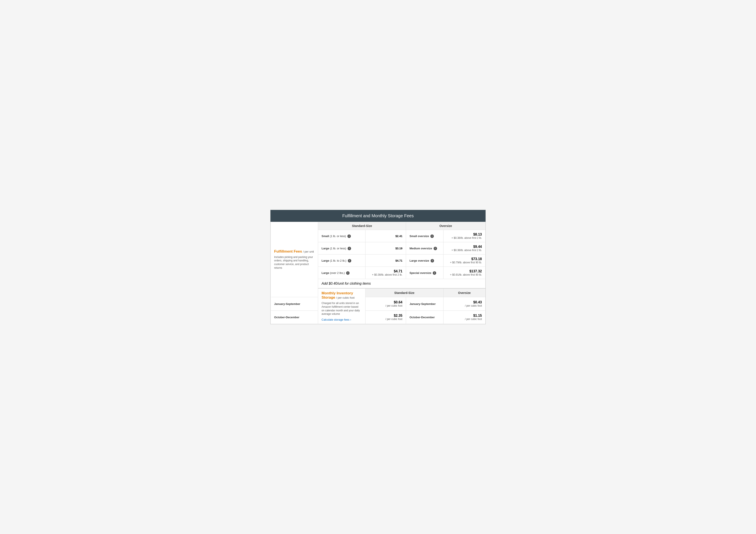 The height and width of the screenshot is (534, 756). Describe the element at coordinates (386, 261) in the screenshot. I see `std-price-3: $4.71` at that location.